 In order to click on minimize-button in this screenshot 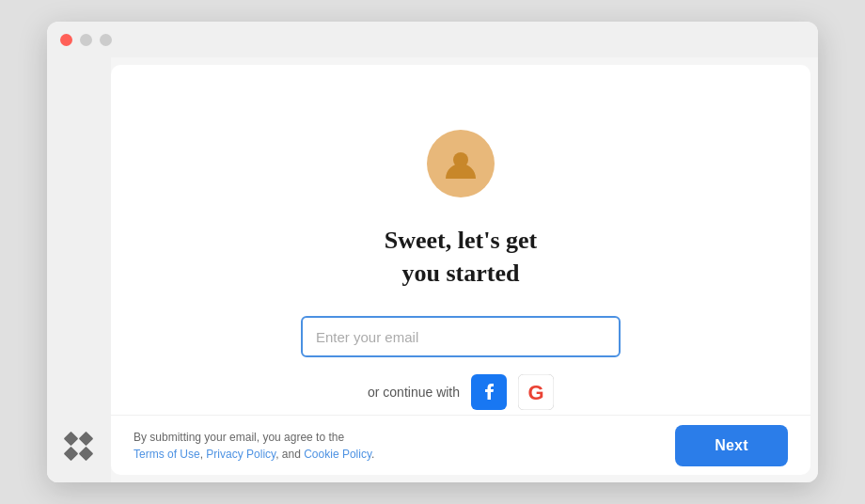, I will do `click(86, 39)`.